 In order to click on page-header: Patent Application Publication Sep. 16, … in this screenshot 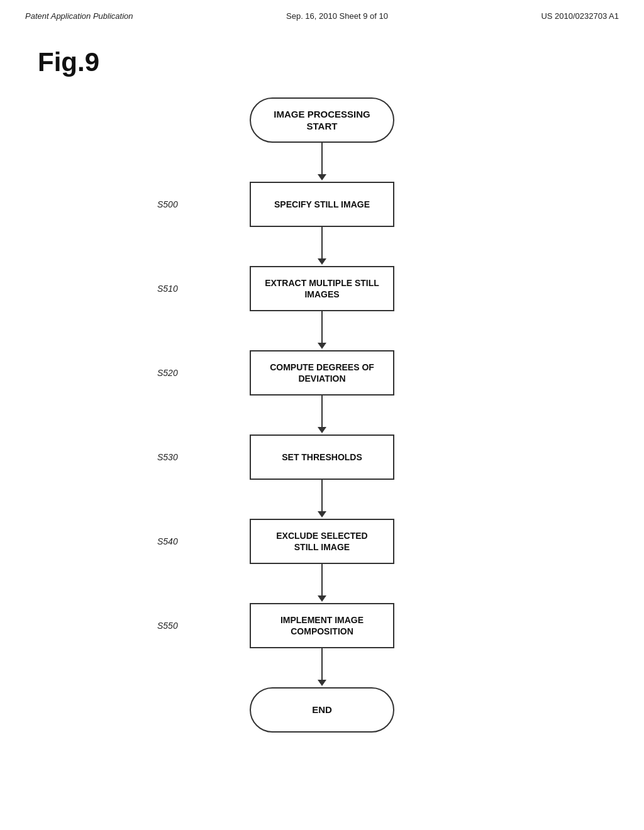, I will do `click(322, 14)`.